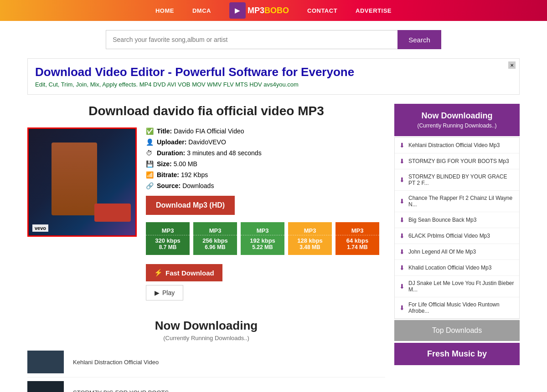  Describe the element at coordinates (461, 286) in the screenshot. I see `sidebar-dl-label-8: DJ Snake Let Me Love You Ft Justin Biebe…` at that location.